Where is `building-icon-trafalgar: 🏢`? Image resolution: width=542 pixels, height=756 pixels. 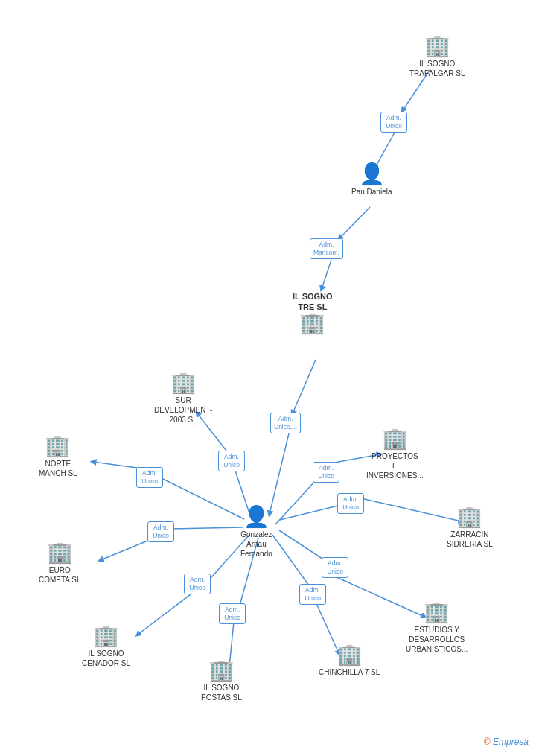 building-icon-trafalgar: 🏢 is located at coordinates (438, 46).